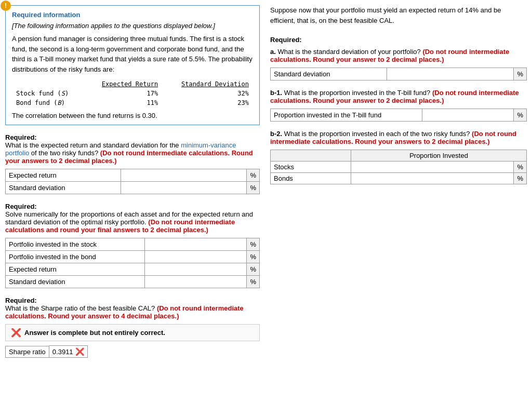  Describe the element at coordinates (375, 167) in the screenshot. I see `section-b2-input-stocks` at that location.